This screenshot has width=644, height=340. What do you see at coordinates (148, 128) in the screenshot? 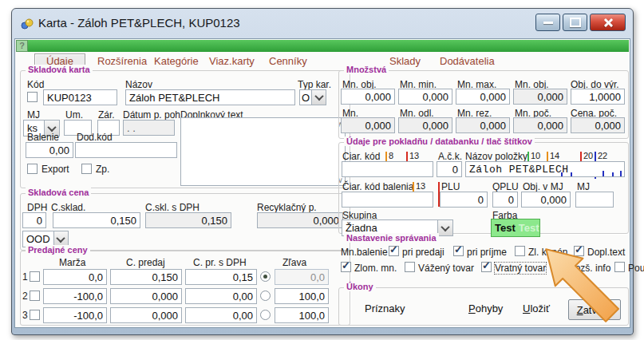
I see `datum-input: . .` at bounding box center [148, 128].